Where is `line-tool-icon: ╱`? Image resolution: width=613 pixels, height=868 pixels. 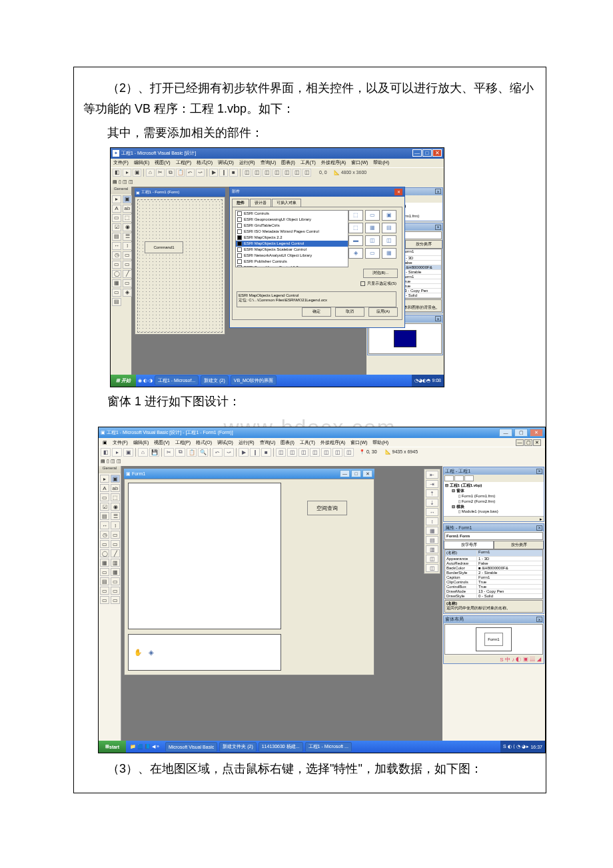
line-tool-icon: ╱ is located at coordinates (115, 553).